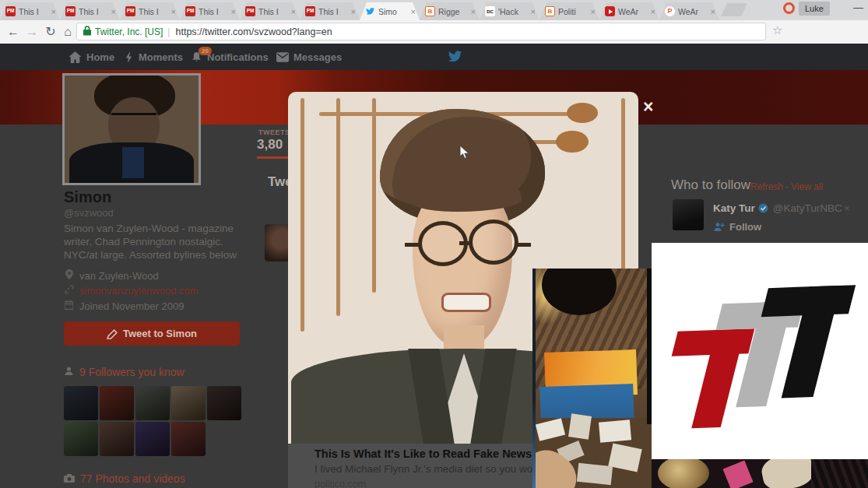 The height and width of the screenshot is (488, 868). Describe the element at coordinates (570, 11) in the screenshot. I see `tab-breitbart-2: BPoliti×` at that location.